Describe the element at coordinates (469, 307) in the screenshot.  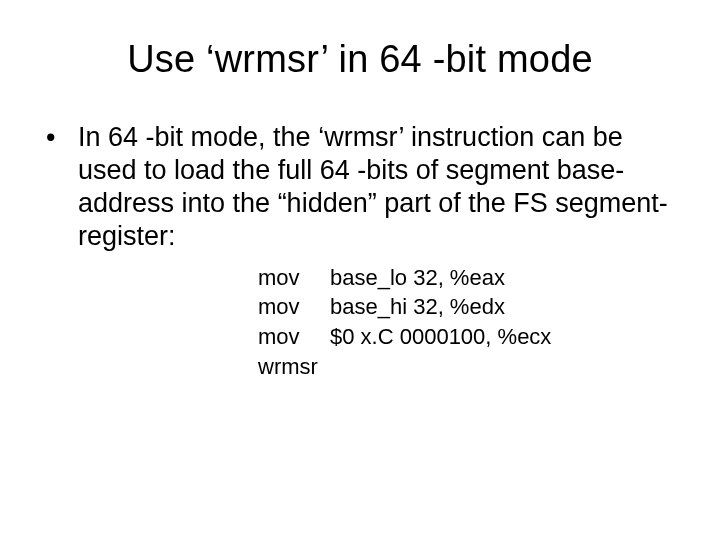
I see `code-line: mov base_hi 32, %edx` at that location.